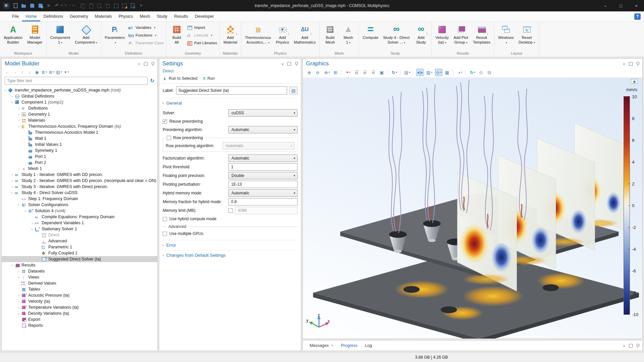 The image size is (644, 362). Describe the element at coordinates (165, 121) in the screenshot. I see `reuse-preordering-checkbox` at that location.